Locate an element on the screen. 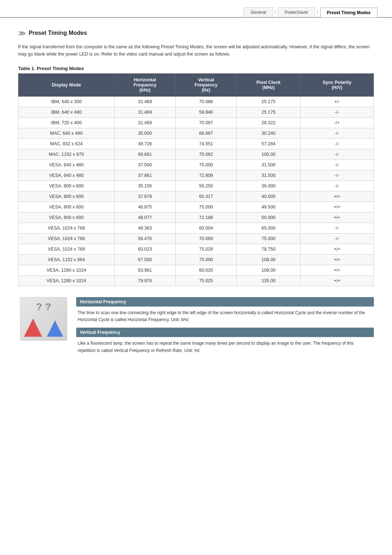  table-cell: 25.175 is located at coordinates (269, 113).